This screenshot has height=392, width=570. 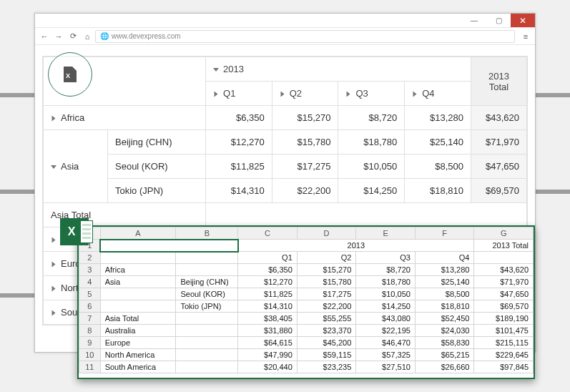 What do you see at coordinates (386, 330) in the screenshot?
I see `excel-cell: $22,195` at bounding box center [386, 330].